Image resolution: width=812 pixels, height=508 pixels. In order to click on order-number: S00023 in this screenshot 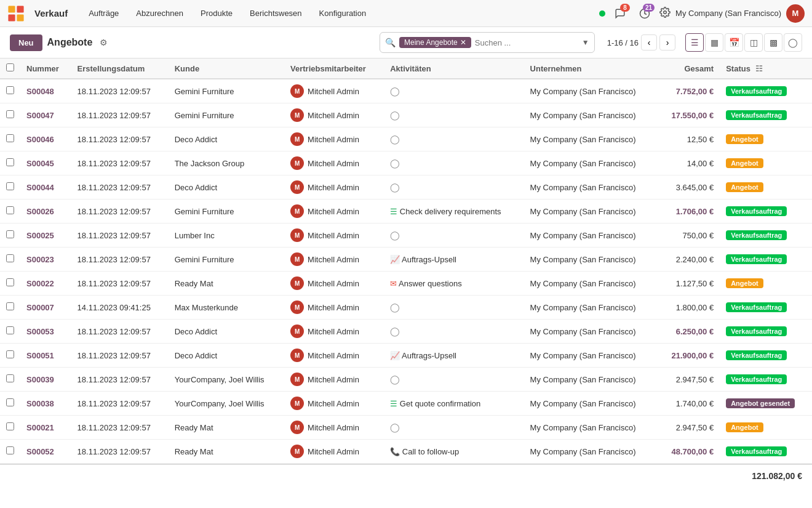, I will do `click(41, 260)`.